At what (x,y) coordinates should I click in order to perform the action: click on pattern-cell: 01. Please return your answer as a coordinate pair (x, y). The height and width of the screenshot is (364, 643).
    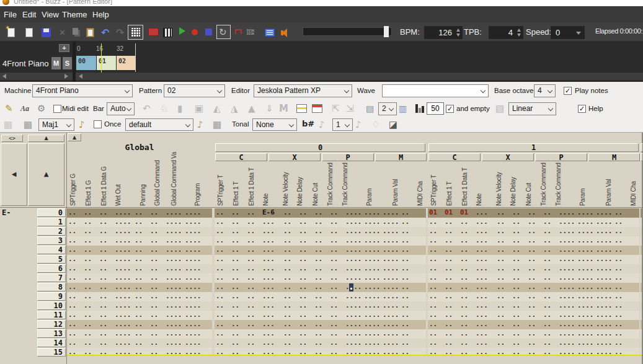
    Looking at the image, I should click on (433, 213).